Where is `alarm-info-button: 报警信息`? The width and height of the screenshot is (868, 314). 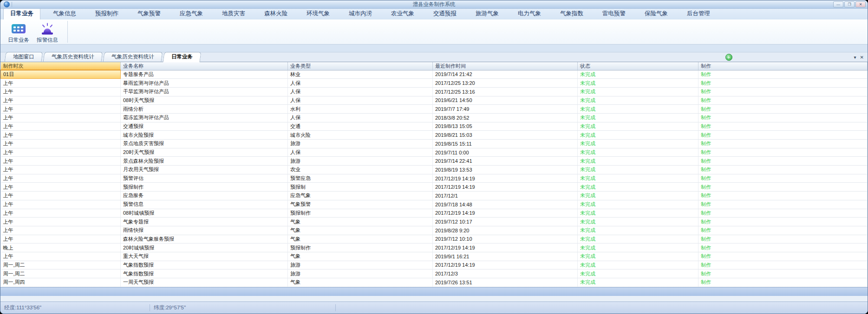 alarm-info-button: 报警信息 is located at coordinates (47, 32).